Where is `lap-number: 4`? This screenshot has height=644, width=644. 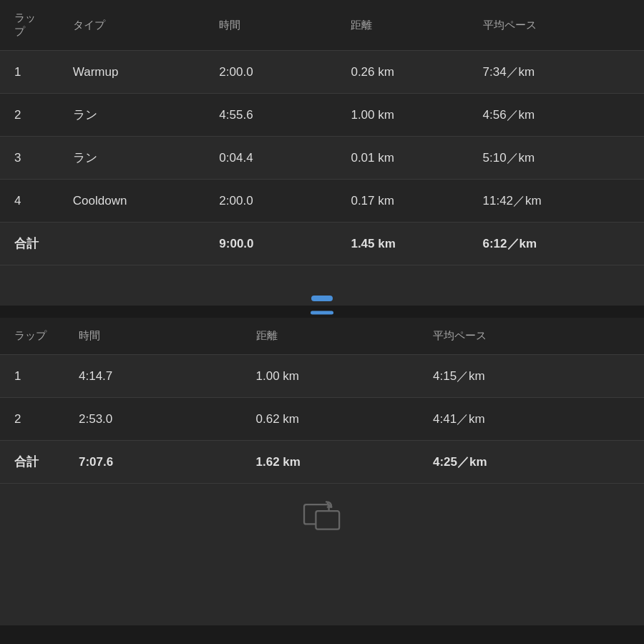
lap-number: 4 is located at coordinates (29, 201).